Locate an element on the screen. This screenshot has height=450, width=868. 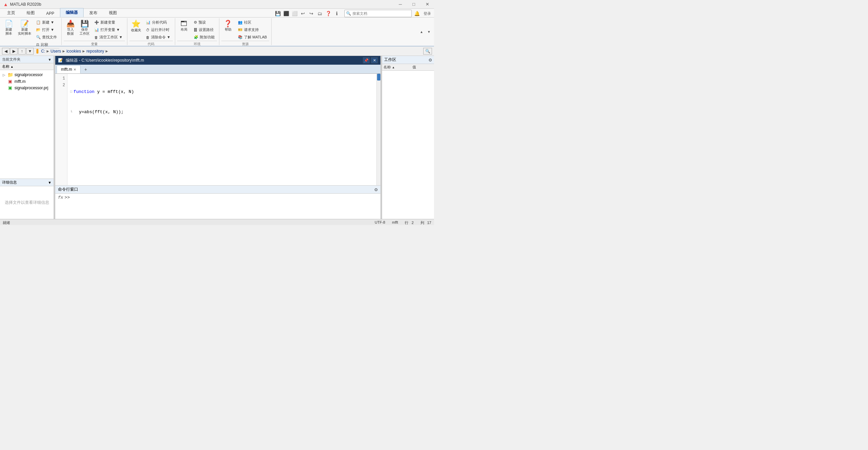
file-list-header: 名称 ▲ is located at coordinates (27, 67).